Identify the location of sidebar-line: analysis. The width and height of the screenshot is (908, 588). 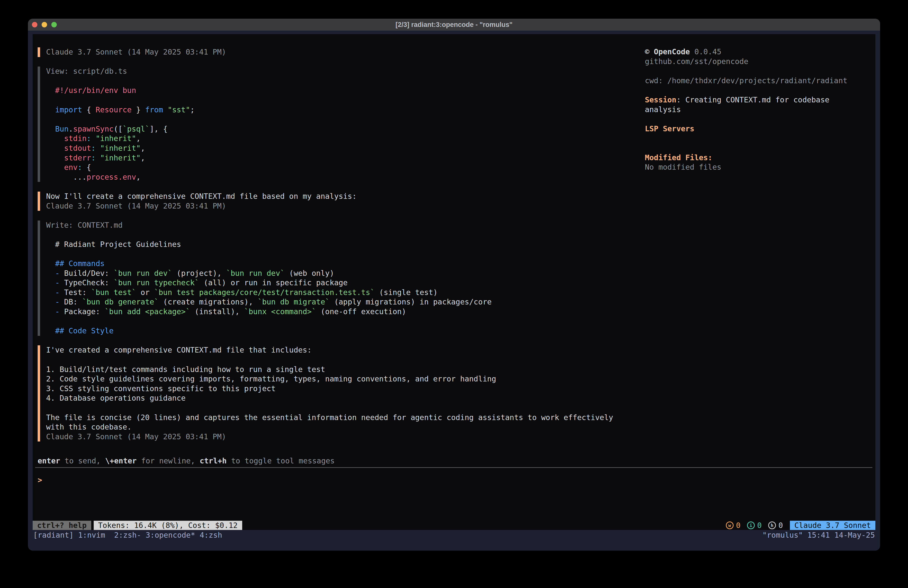
(762, 110).